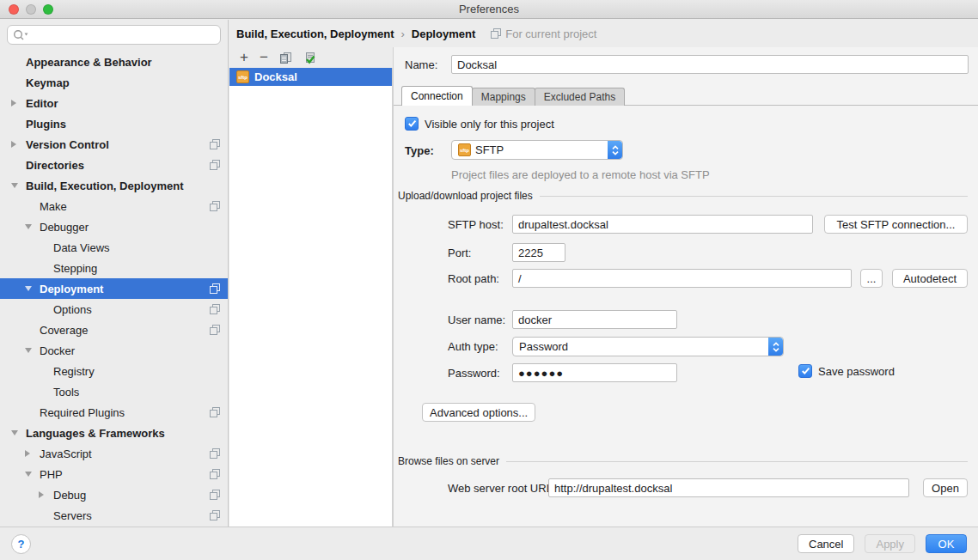  I want to click on root-path-browse-button: ..., so click(871, 278).